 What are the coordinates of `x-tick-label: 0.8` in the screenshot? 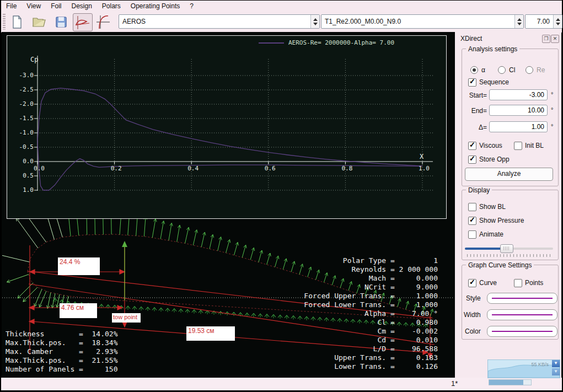 It's located at (347, 169).